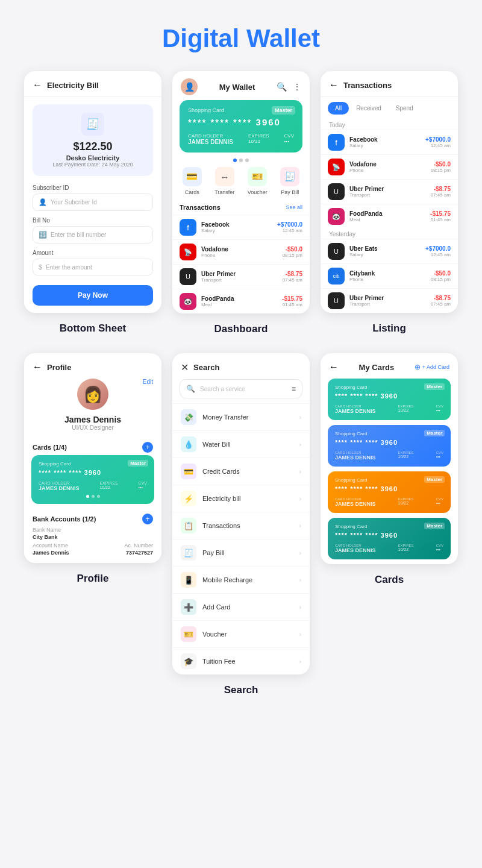 The image size is (482, 868). I want to click on search-bar: 🔍 Search a service ≡, so click(241, 389).